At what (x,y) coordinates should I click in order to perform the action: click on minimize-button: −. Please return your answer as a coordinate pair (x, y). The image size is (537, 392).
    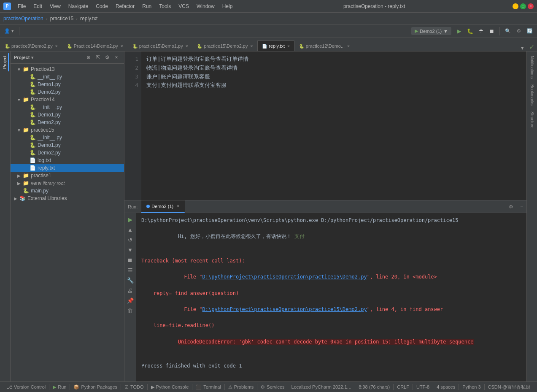
    Looking at the image, I should click on (515, 6).